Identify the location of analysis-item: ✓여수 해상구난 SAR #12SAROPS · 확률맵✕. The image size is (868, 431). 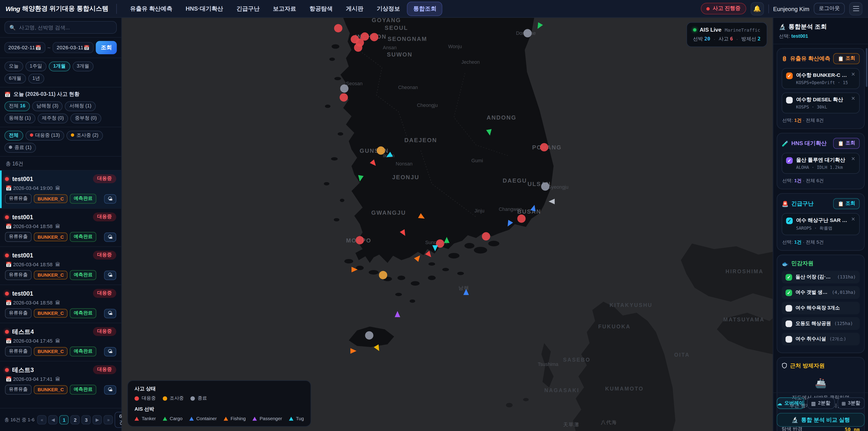
(821, 224).